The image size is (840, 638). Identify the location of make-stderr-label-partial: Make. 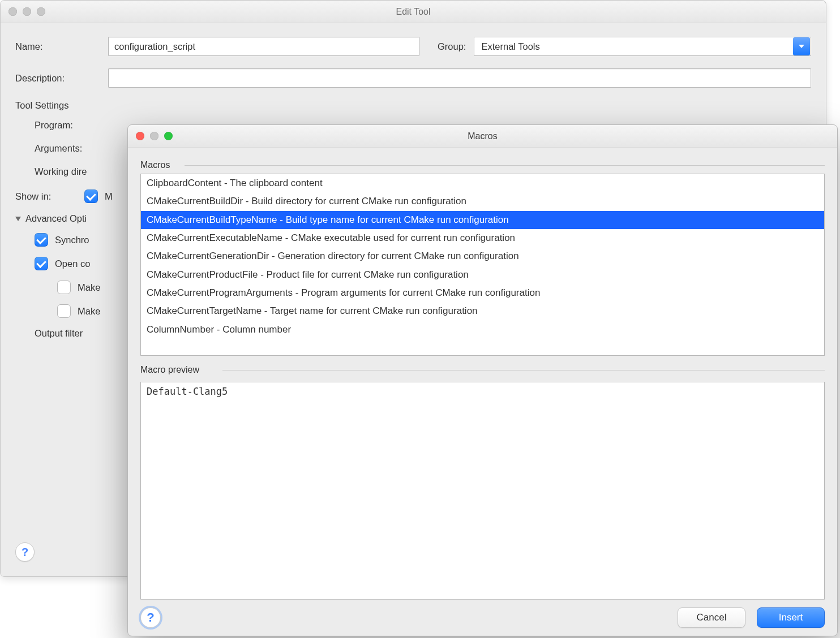
(89, 311).